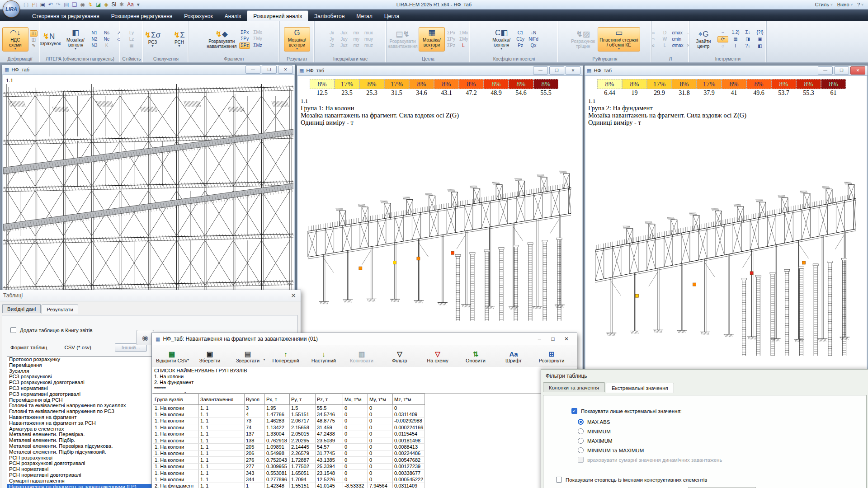  Describe the element at coordinates (289, 414) in the screenshot. I see `table-row: 1. На колони1. 141.477661.5515134.574600…` at that location.